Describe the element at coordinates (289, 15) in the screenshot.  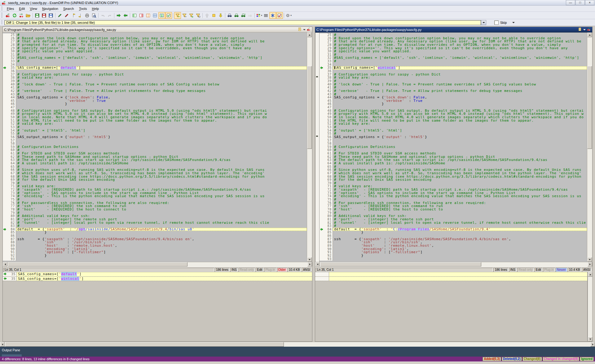
I see `toolbar-settings-drop-button: ▾` at that location.